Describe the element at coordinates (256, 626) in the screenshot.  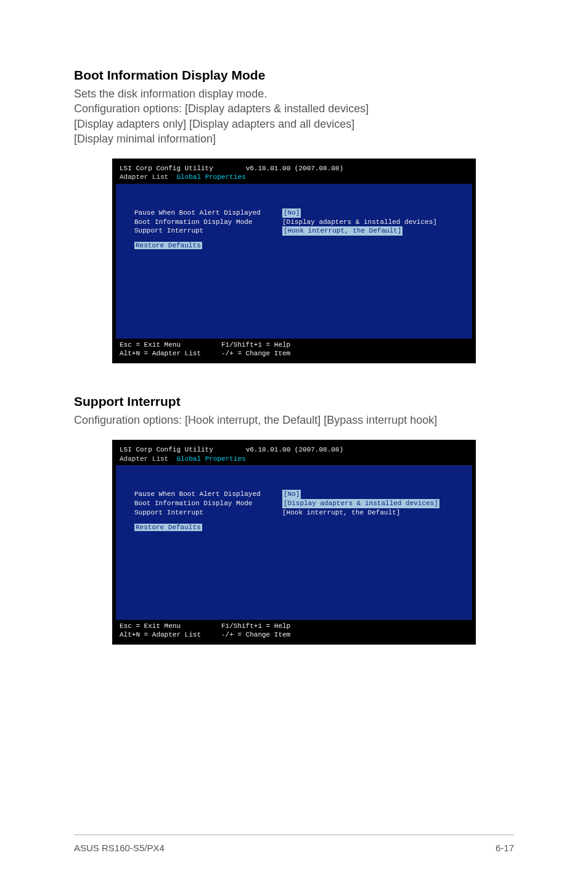
I see `footer-f1-2: F1/Shift+1 = Help` at that location.